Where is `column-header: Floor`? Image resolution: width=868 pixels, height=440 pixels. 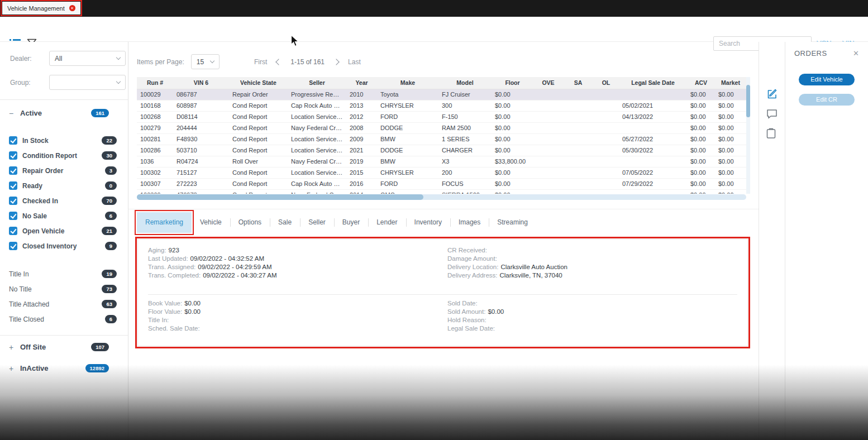
column-header: Floor is located at coordinates (513, 83).